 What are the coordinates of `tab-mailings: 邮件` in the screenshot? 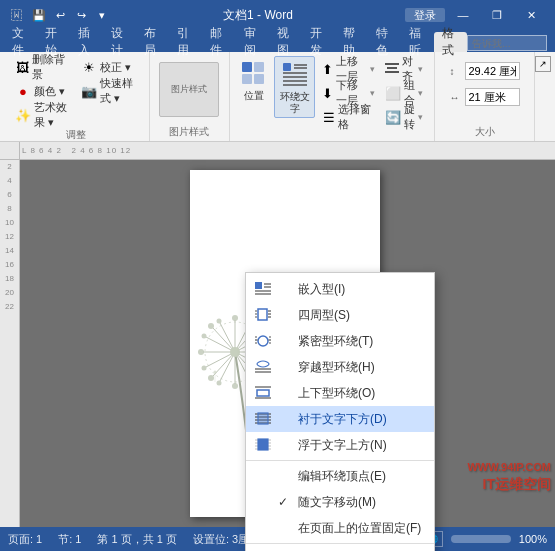 It's located at (218, 42).